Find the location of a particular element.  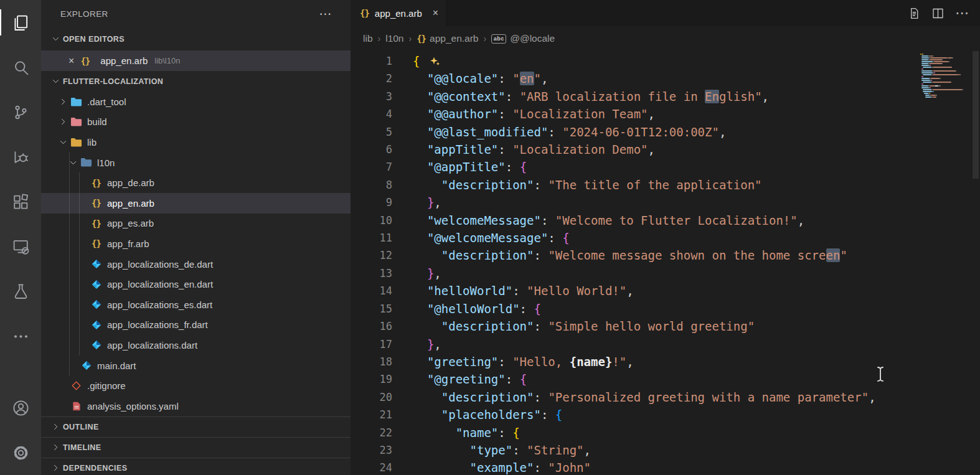

code-line: "type": "String", is located at coordinates (666, 450).